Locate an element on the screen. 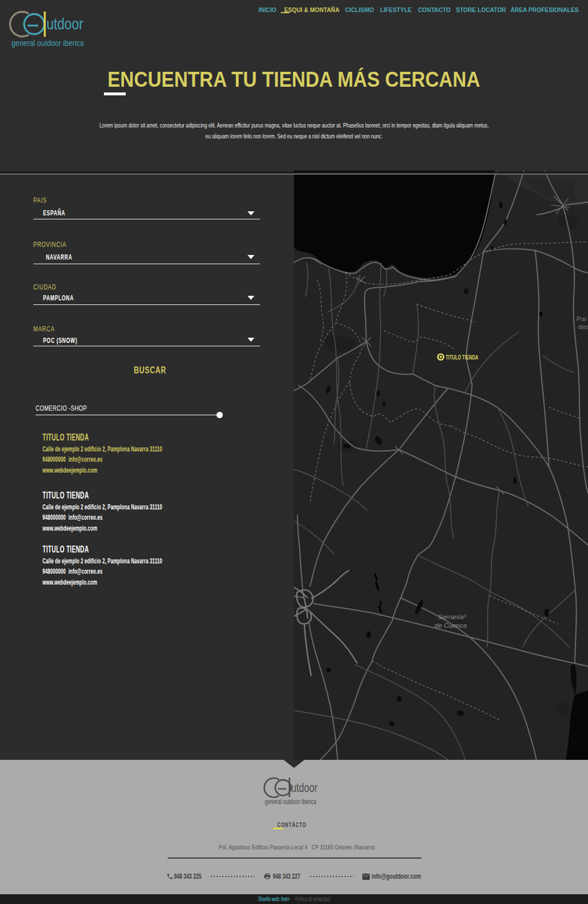 The height and width of the screenshot is (904, 588). svg-text: TITULO TIENDA is located at coordinates (462, 357).